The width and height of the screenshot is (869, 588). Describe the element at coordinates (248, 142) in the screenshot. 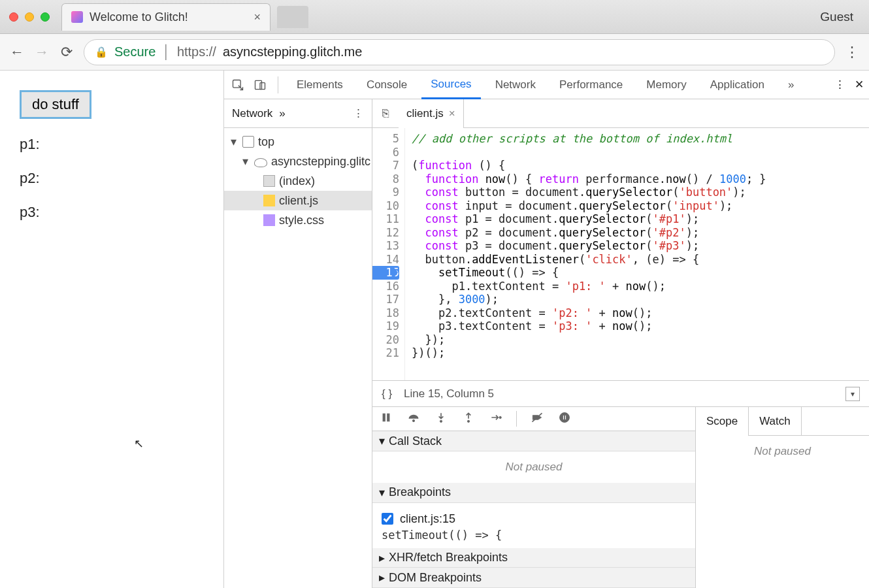

I see `frame-icon` at that location.